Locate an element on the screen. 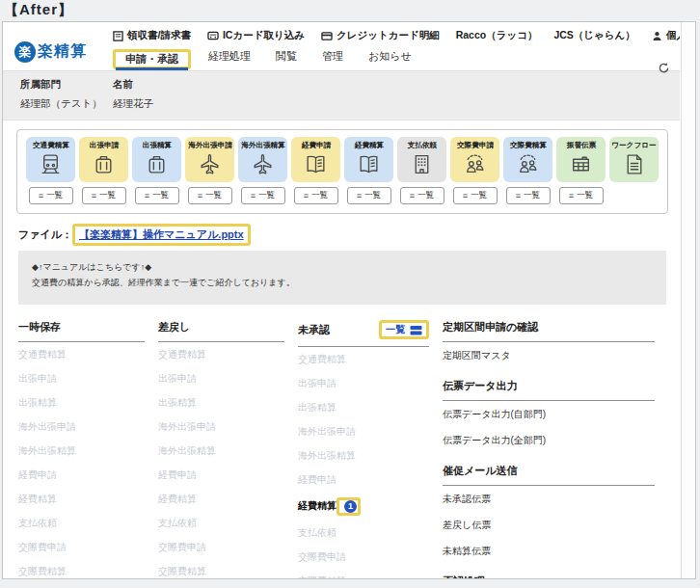 The image size is (700, 588). tile-keihi-seisan: 経費精算 一覧 is located at coordinates (368, 171).